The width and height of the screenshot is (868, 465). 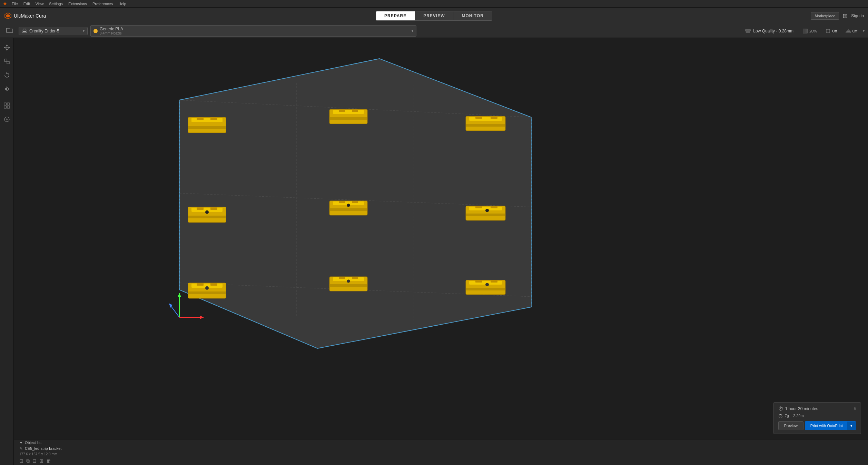 What do you see at coordinates (858, 16) in the screenshot?
I see `sign-in-button: Sign in` at bounding box center [858, 16].